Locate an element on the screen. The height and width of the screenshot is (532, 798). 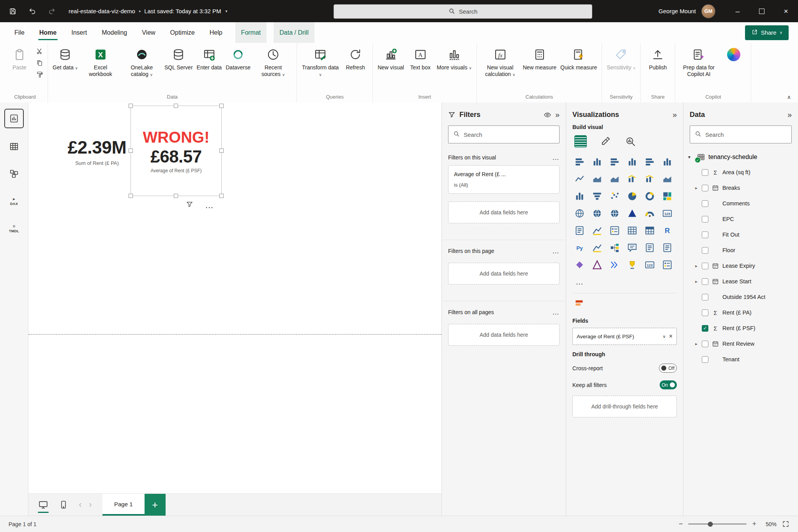
copilot-button is located at coordinates (734, 55).